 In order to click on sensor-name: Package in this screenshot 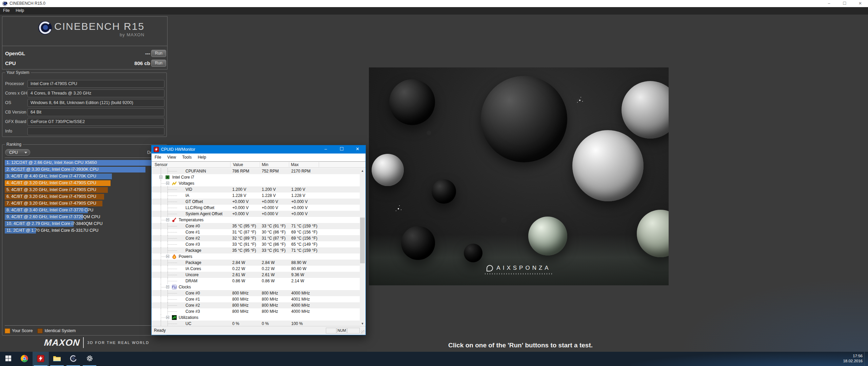, I will do `click(193, 250)`.